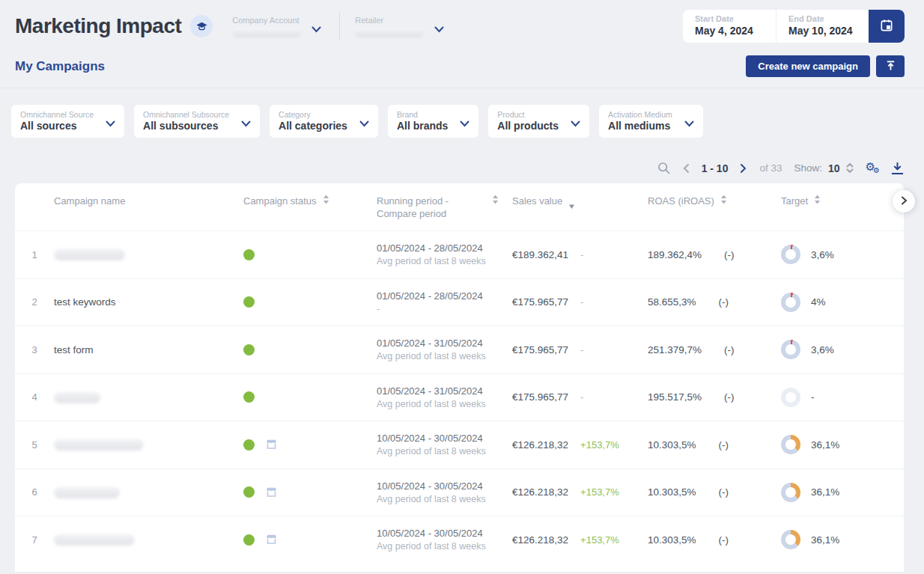 The height and width of the screenshot is (574, 924). What do you see at coordinates (572, 205) in the screenshot?
I see `sort-desc-icon` at bounding box center [572, 205].